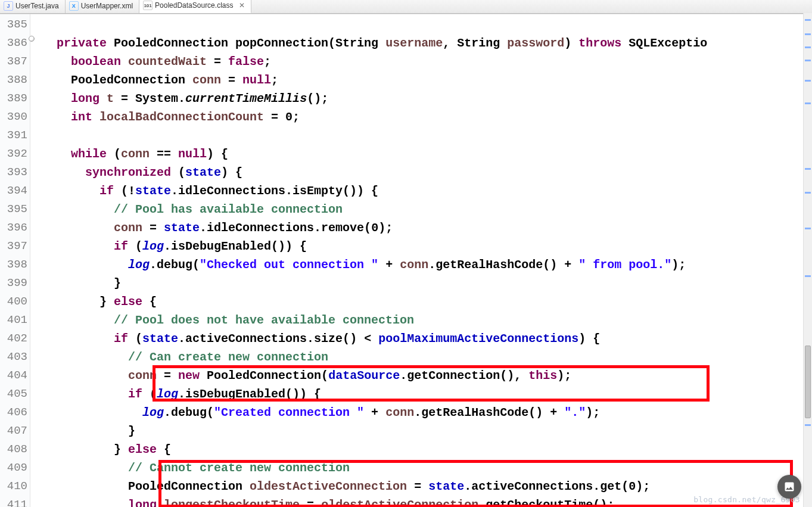 The width and height of the screenshot is (812, 507). What do you see at coordinates (33, 7) in the screenshot?
I see `tab-usertest-java: J UserTest.java` at bounding box center [33, 7].